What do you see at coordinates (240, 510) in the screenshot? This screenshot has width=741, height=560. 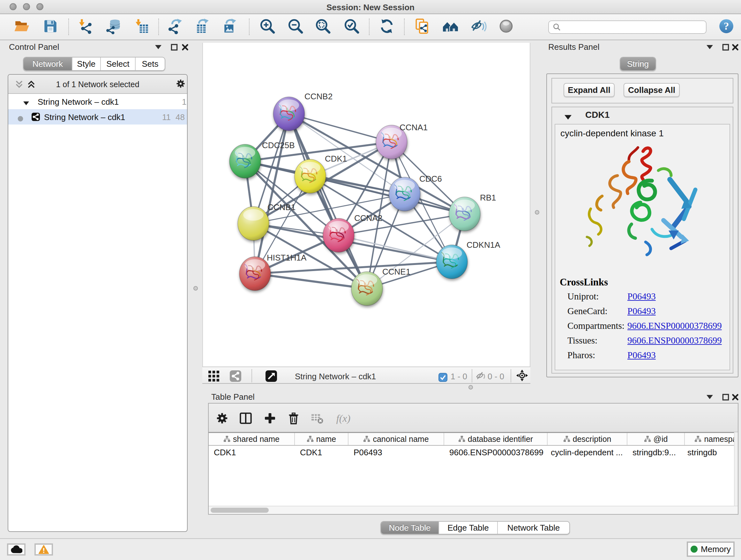 I see `scrollbar-thumb` at bounding box center [240, 510].